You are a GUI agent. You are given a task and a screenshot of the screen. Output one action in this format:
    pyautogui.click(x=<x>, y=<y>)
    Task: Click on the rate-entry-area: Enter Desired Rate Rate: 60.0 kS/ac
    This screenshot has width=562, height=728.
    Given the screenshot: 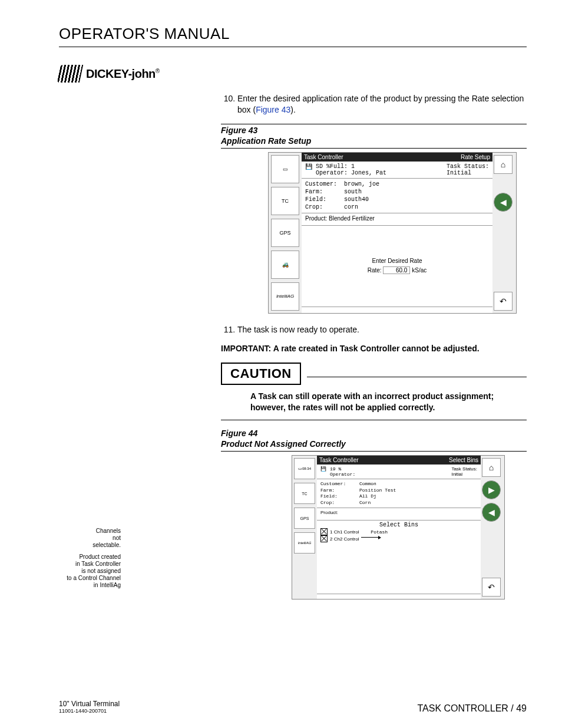 What is the action you would take?
    pyautogui.click(x=397, y=266)
    